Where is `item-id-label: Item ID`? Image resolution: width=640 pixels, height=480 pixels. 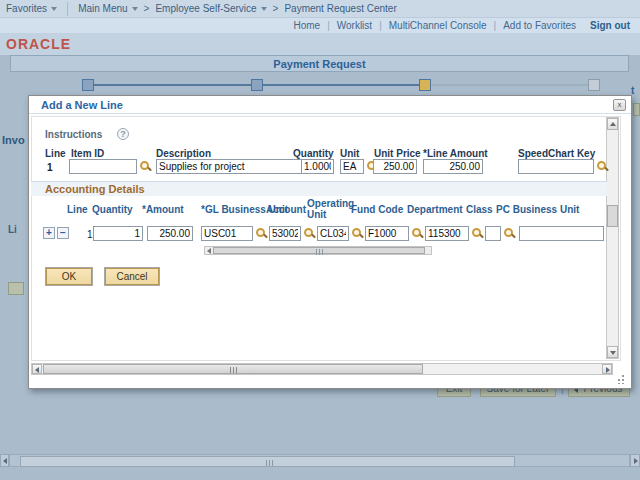 item-id-label: Item ID is located at coordinates (88, 154).